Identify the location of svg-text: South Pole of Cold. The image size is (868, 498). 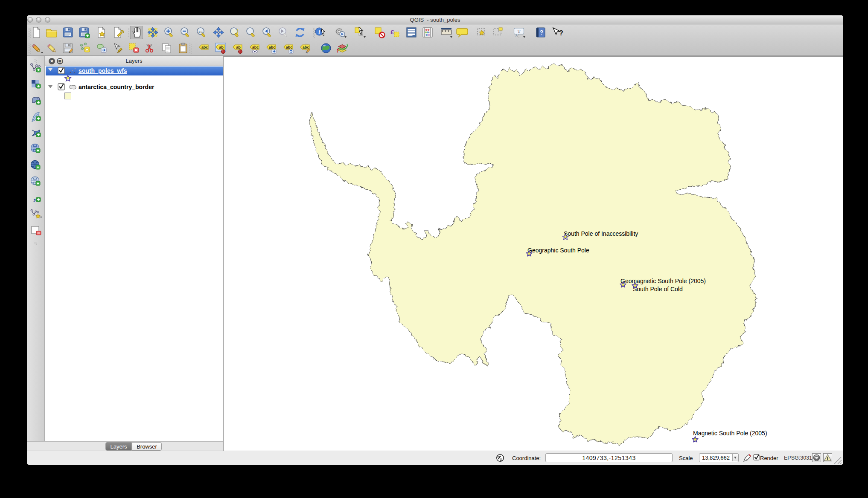
(658, 289).